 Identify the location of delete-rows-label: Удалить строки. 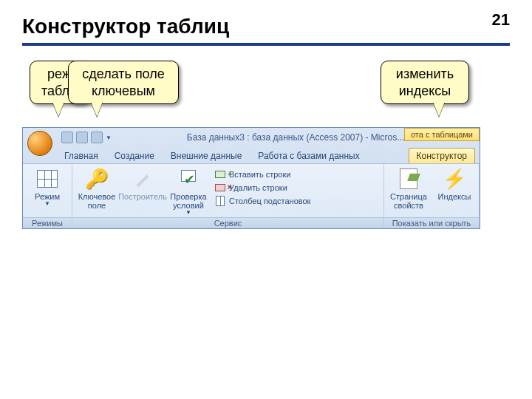
(259, 188).